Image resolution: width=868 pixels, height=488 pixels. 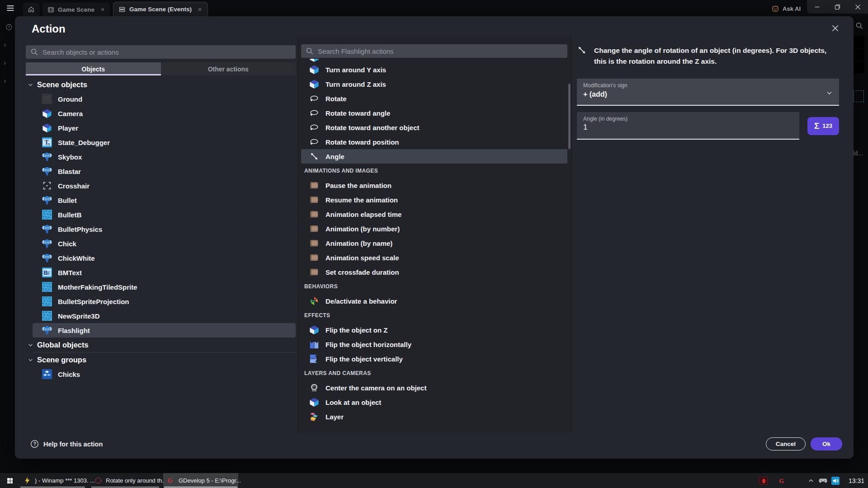 What do you see at coordinates (164, 171) in the screenshot?
I see `object-row: Blastar` at bounding box center [164, 171].